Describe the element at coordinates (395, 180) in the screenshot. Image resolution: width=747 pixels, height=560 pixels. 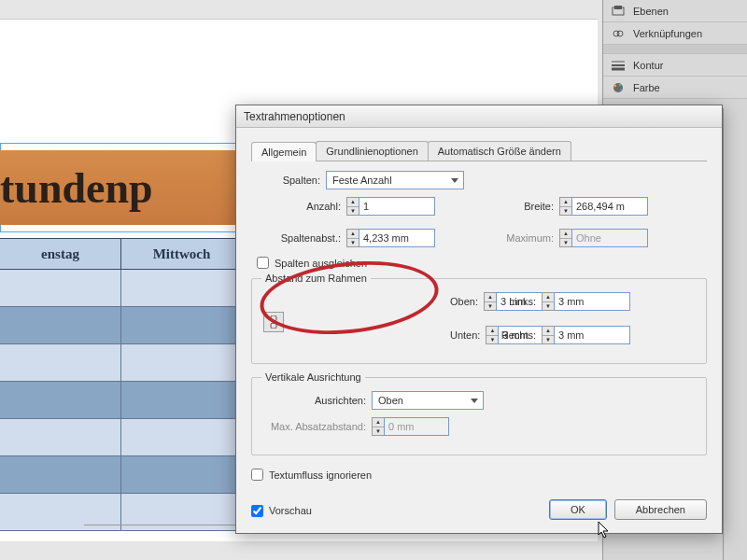
I see `columns-mode-select: Feste Anzahl` at that location.